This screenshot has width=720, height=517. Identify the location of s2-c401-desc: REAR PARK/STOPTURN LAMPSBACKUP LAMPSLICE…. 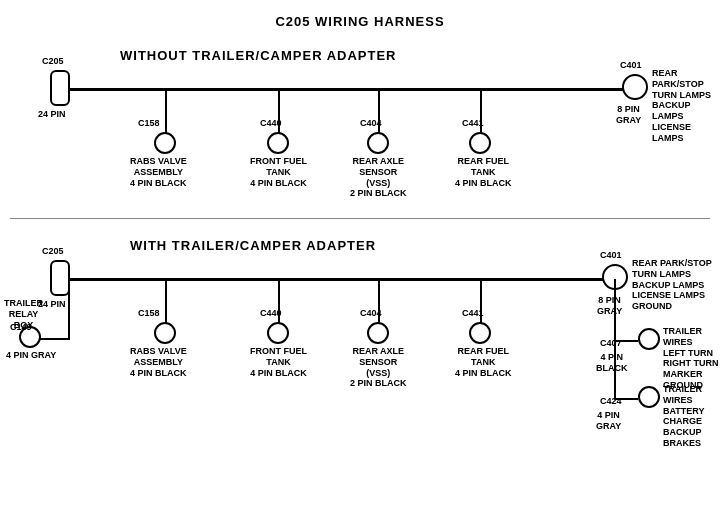
(672, 285).